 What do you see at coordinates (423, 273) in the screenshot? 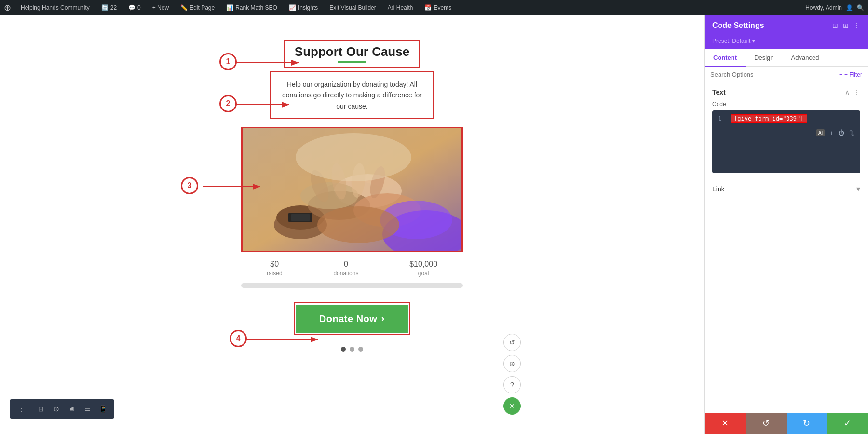
I see `goal-label: goal` at bounding box center [423, 273].